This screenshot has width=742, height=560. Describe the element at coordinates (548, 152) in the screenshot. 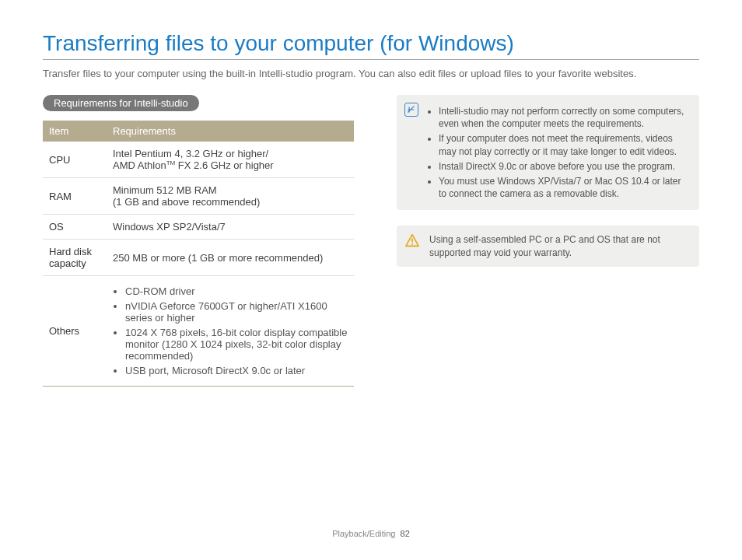

I see `note-box: Intelli-studio may not perform correctly…` at that location.